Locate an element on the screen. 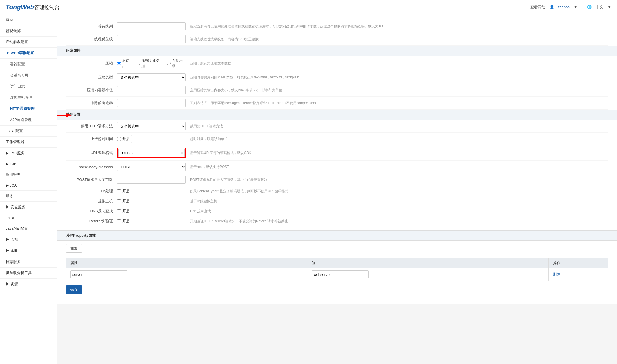 This screenshot has width=617, height=364. sidebar-item-home: 首页 is located at coordinates (29, 20).